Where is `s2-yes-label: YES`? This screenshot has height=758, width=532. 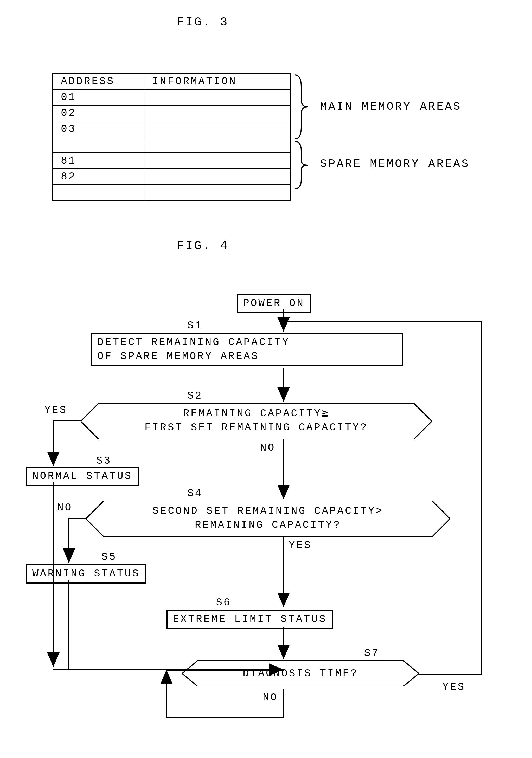
s2-yes-label: YES is located at coordinates (56, 410).